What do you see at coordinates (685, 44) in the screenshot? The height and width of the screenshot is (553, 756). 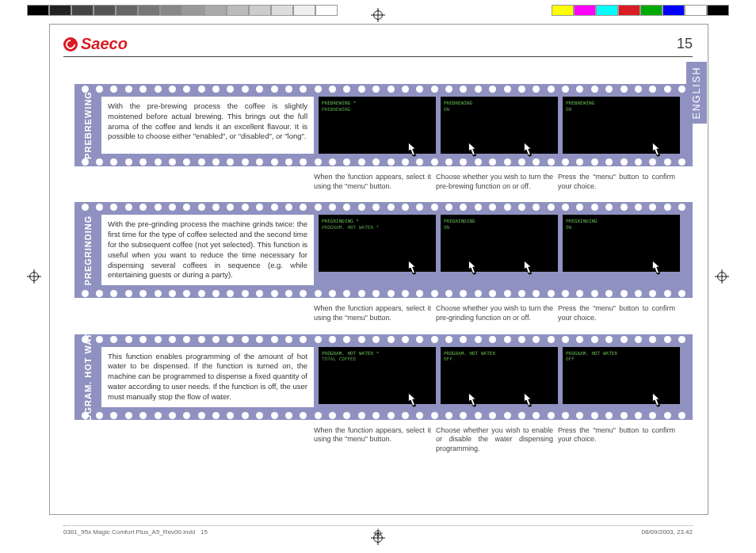 I see `page-number: 15` at bounding box center [685, 44].